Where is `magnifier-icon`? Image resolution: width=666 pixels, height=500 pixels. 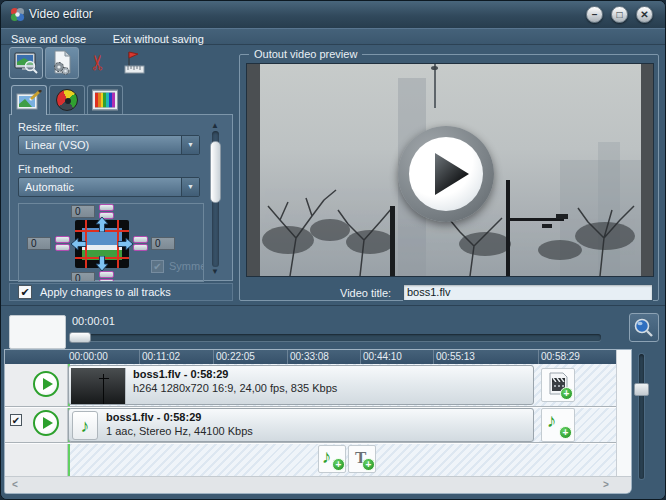 magnifier-icon is located at coordinates (644, 328).